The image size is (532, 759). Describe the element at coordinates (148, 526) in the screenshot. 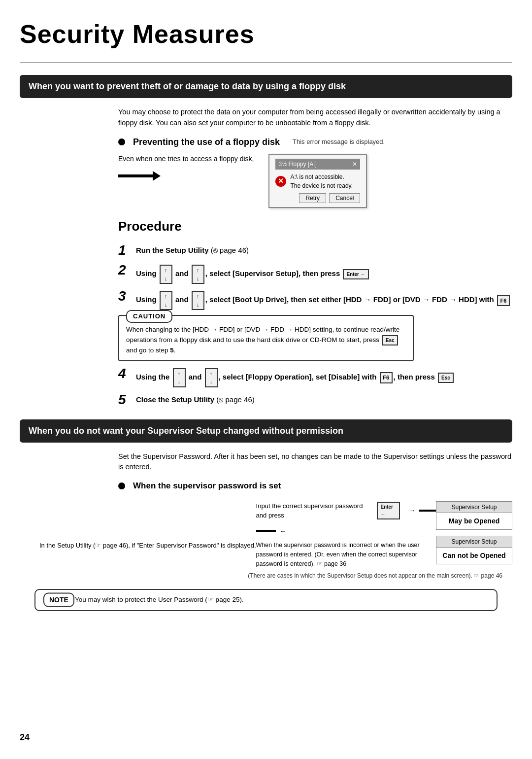

I see `supervisor-left: In the Setup Utility (☞ page 46), if "En…` at that location.